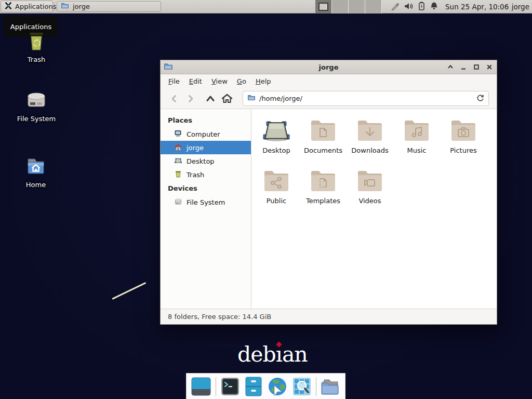 This screenshot has height=399, width=532. What do you see at coordinates (266, 386) in the screenshot?
I see `bottom-dock` at bounding box center [266, 386].